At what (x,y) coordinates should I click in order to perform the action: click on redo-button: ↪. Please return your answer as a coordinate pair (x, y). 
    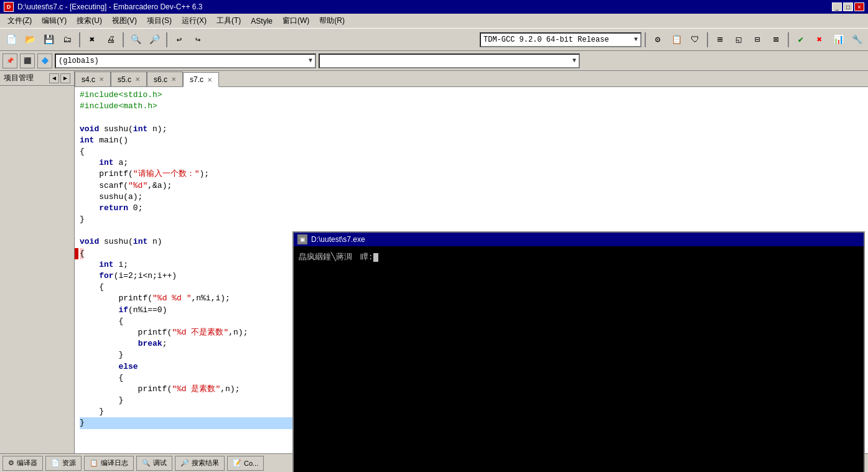
    Looking at the image, I should click on (198, 40).